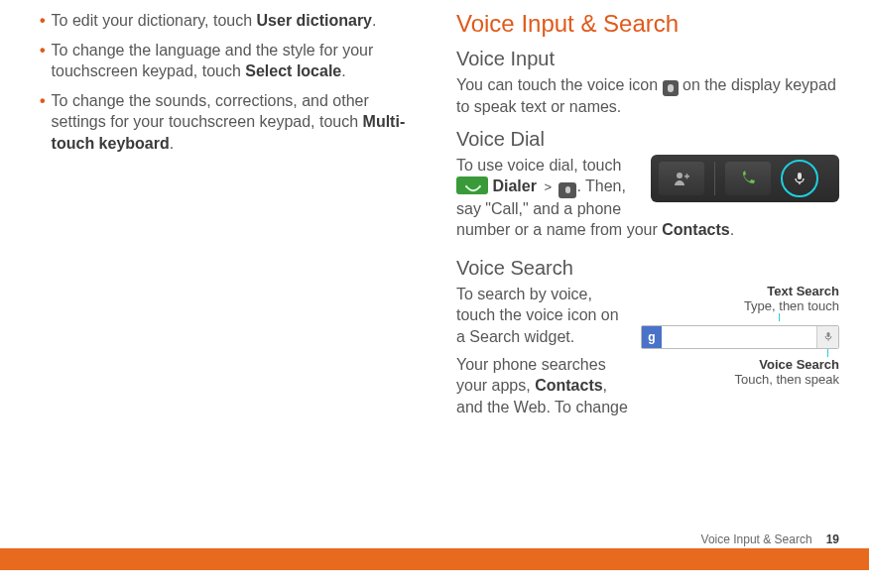 This screenshot has width=869, height=588. Describe the element at coordinates (314, 20) in the screenshot. I see `bullet-bold: User dictionary` at that location.